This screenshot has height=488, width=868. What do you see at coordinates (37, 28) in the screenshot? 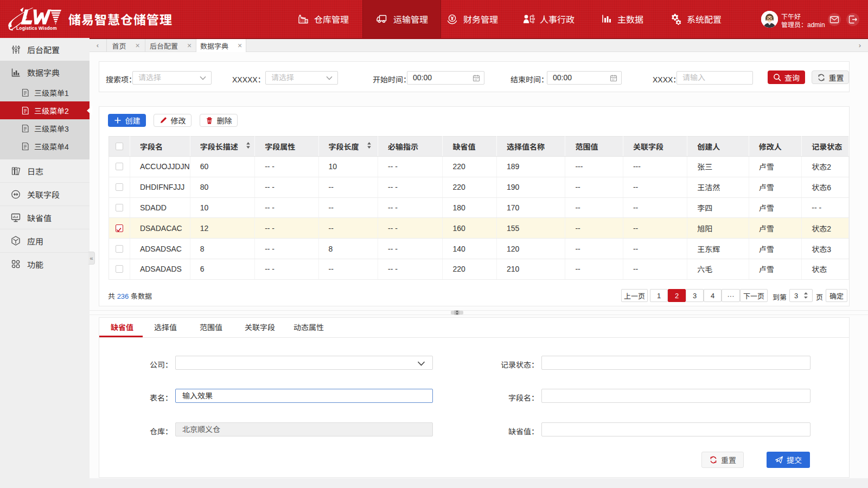
I see `svg-text: Logistics Wisdom` at bounding box center [37, 28].